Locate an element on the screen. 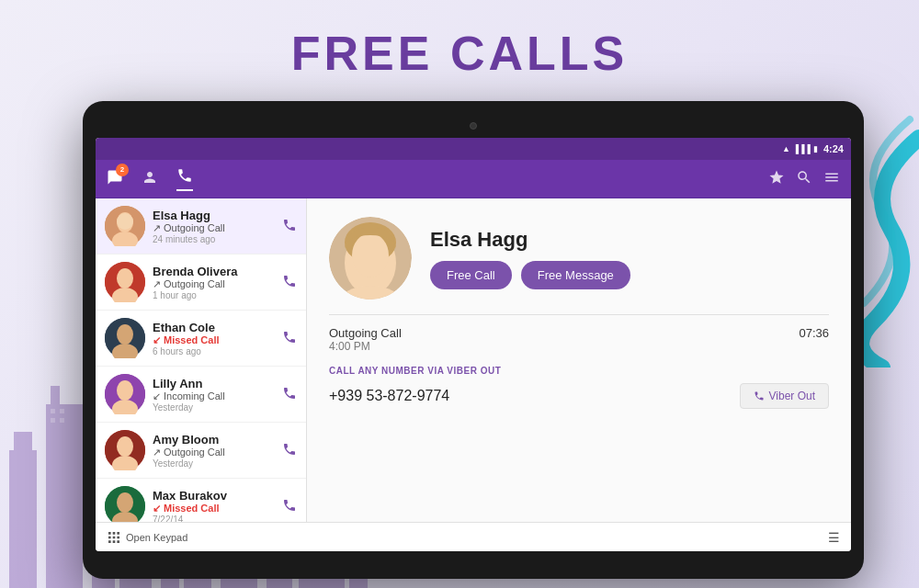  nav-calls-icon is located at coordinates (185, 179).